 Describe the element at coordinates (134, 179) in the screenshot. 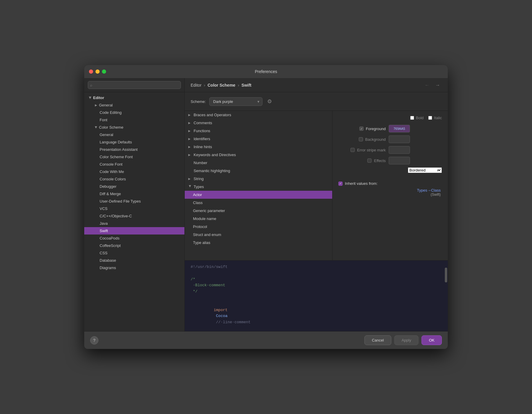

I see `sidebar-item-console-colors: Console Colors` at that location.